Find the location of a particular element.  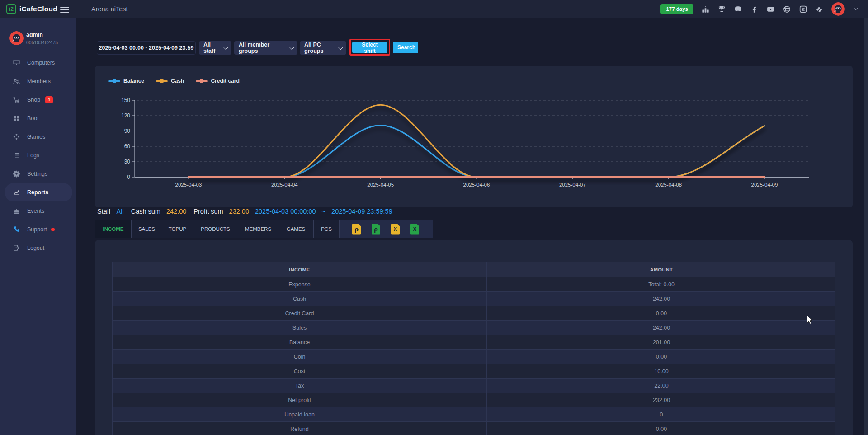

income-cell: Expense is located at coordinates (299, 285).